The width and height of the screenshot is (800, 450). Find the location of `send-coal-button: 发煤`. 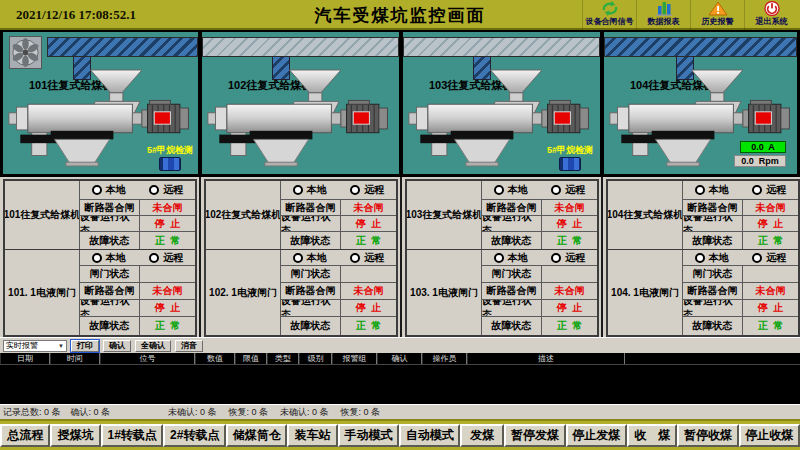

send-coal-button: 发煤 is located at coordinates (482, 436).